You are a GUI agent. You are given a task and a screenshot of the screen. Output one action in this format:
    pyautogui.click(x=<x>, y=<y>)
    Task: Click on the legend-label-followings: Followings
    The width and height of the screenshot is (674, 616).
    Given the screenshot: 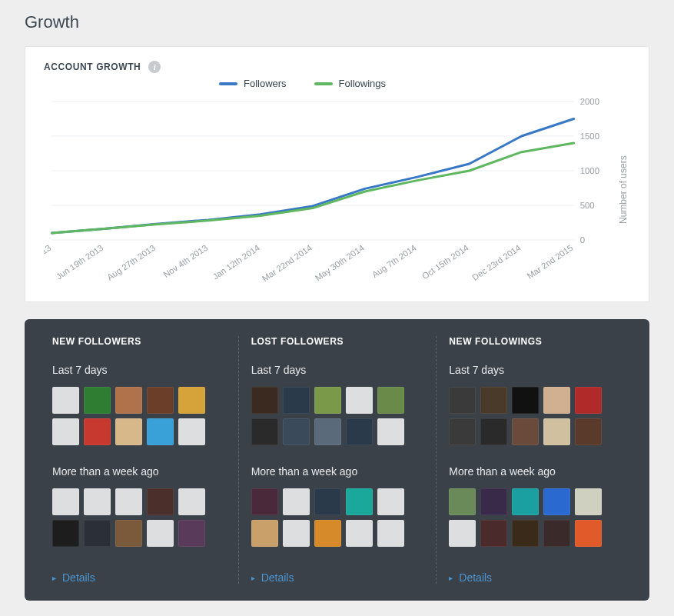 What is the action you would take?
    pyautogui.click(x=363, y=83)
    